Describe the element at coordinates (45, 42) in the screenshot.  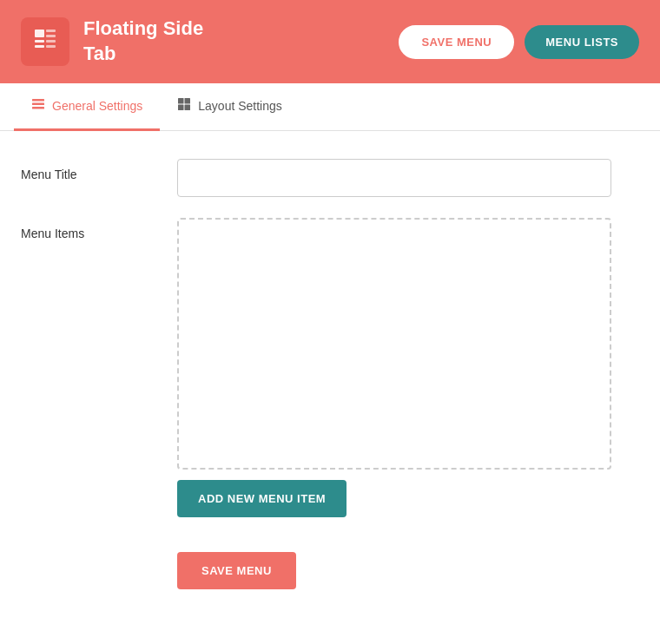
I see `logo-icon` at that location.